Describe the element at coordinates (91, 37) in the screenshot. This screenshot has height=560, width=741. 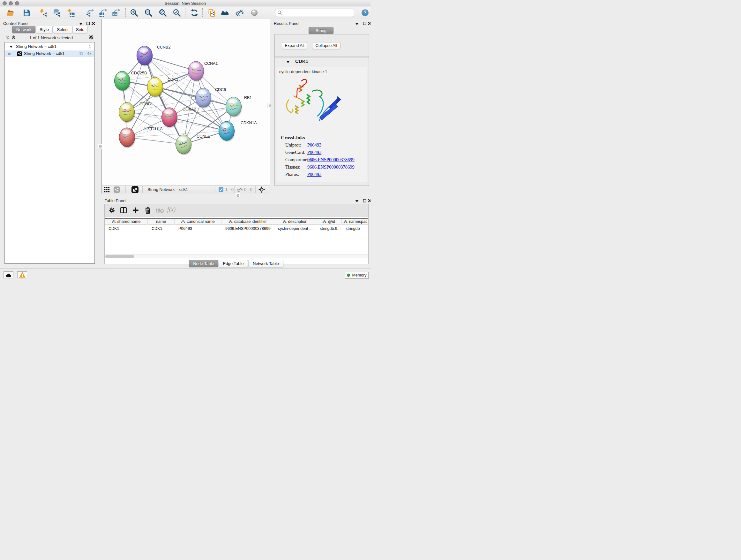
I see `network-options-gear-icon` at that location.